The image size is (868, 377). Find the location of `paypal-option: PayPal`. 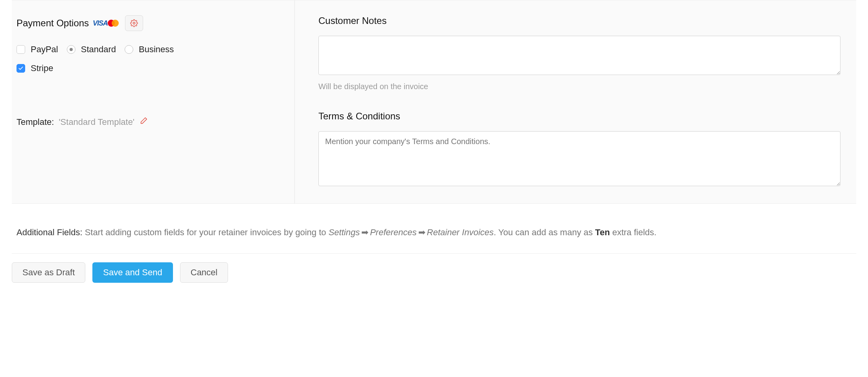

paypal-option: PayPal is located at coordinates (37, 49).